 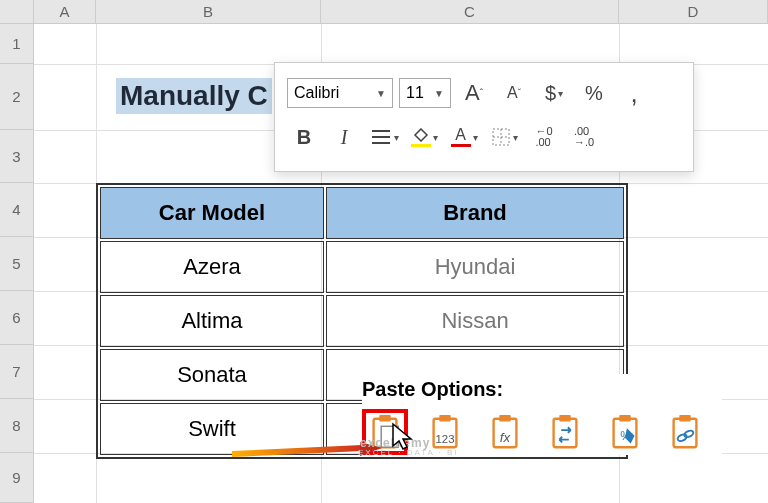 I want to click on borders-button: ▾, so click(x=504, y=137).